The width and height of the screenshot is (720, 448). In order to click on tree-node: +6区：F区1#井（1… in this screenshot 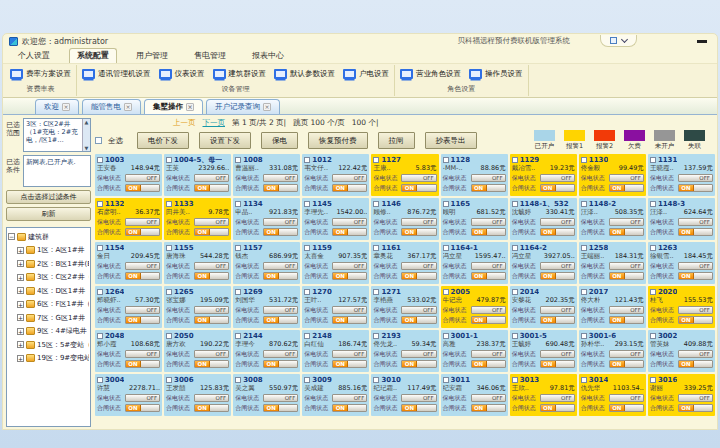, I will do `click(53, 305)`.